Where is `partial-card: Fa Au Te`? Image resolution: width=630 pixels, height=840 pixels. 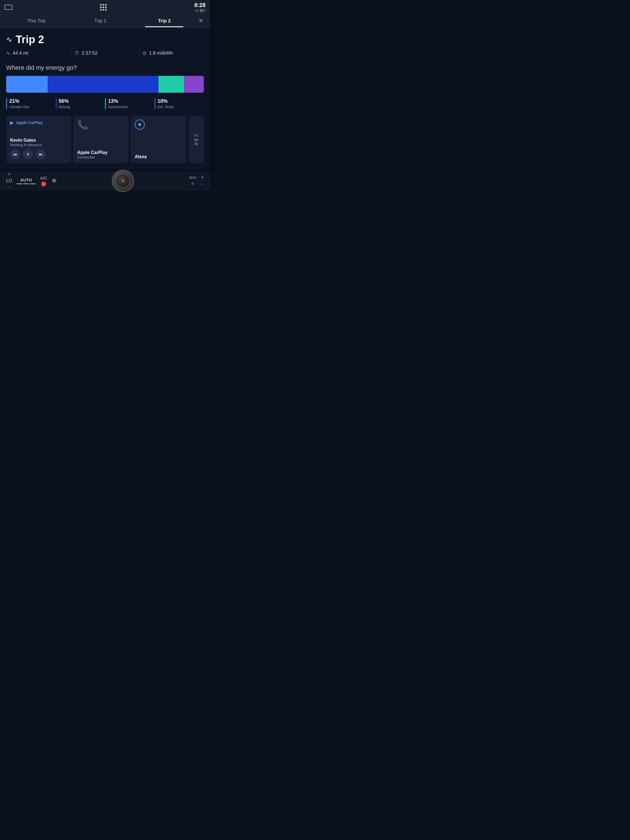
partial-card: Fa Au Te is located at coordinates (196, 140).